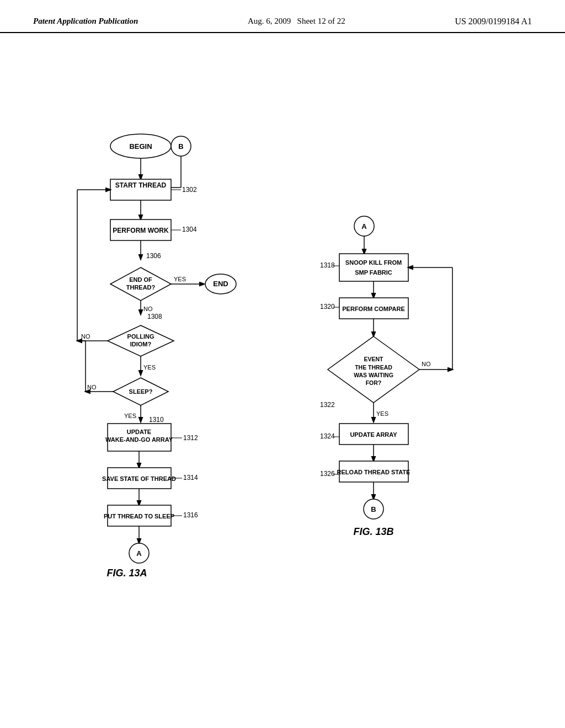 The width and height of the screenshot is (565, 728). Describe the element at coordinates (191, 515) in the screenshot. I see `ref1316: 1316` at that location.